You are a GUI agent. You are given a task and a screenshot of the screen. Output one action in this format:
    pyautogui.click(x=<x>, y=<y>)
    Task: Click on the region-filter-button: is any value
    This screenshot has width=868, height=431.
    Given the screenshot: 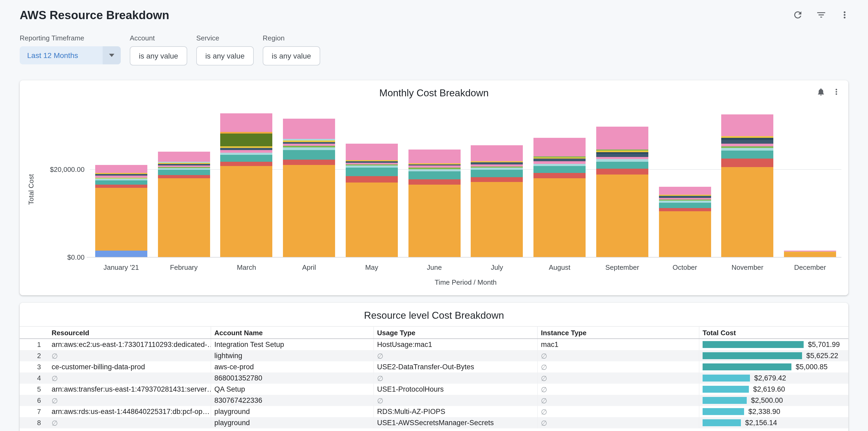 What is the action you would take?
    pyautogui.click(x=291, y=56)
    